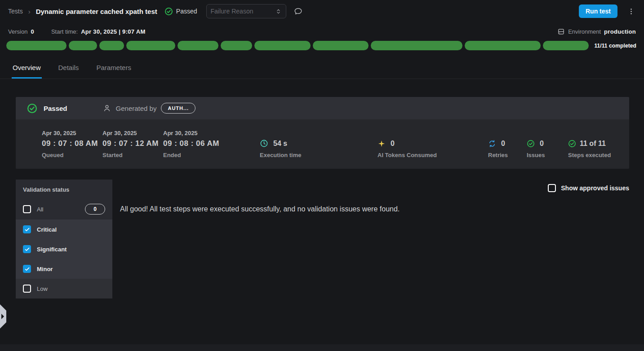 The width and height of the screenshot is (644, 351). Describe the element at coordinates (178, 108) in the screenshot. I see `generated-by-user-pill: AUTH...` at that location.